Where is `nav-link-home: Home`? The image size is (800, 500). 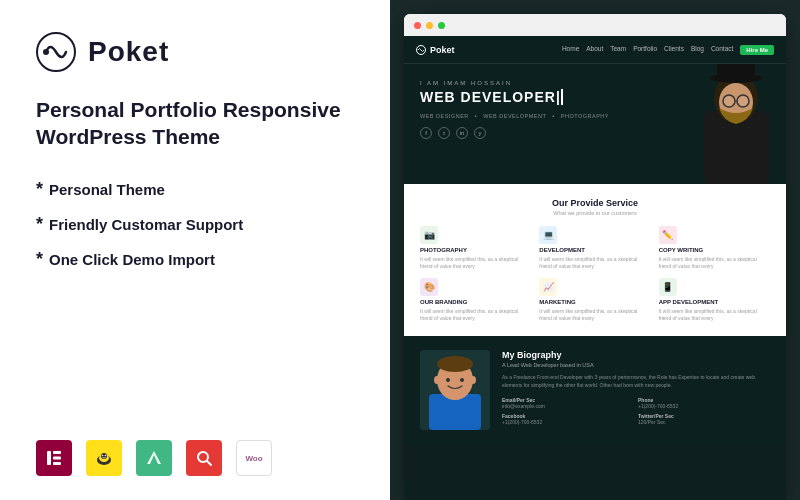
nav-link-home: Home is located at coordinates (570, 50).